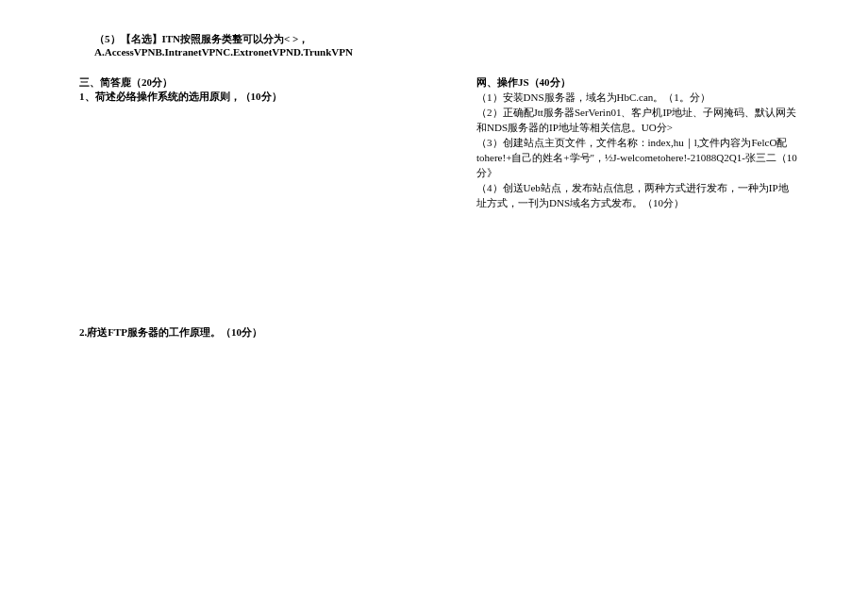 The height and width of the screenshot is (614, 868). Describe the element at coordinates (171, 332) in the screenshot. I see `section-3-q2: 2.府送FTP服务器的工作原理。（10分）` at that location.